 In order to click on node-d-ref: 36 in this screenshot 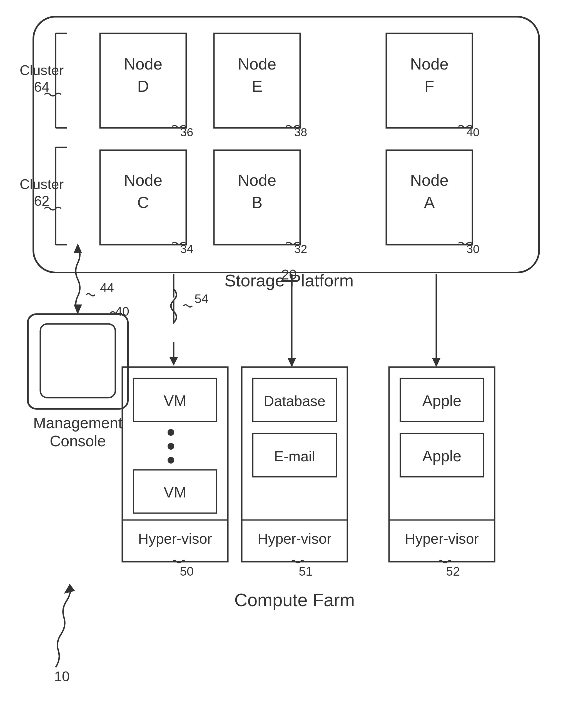, I will do `click(187, 132)`.